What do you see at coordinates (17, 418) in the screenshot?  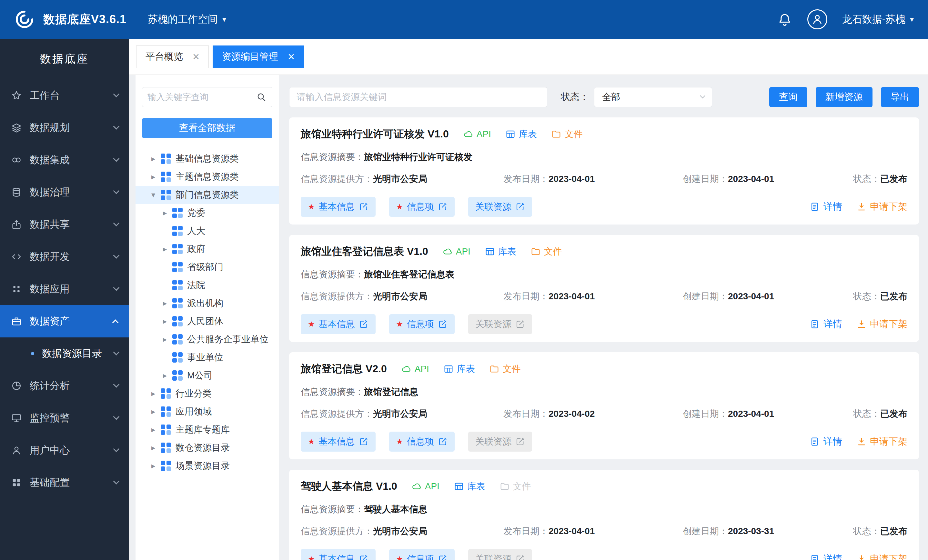 I see `monitor-icon` at bounding box center [17, 418].